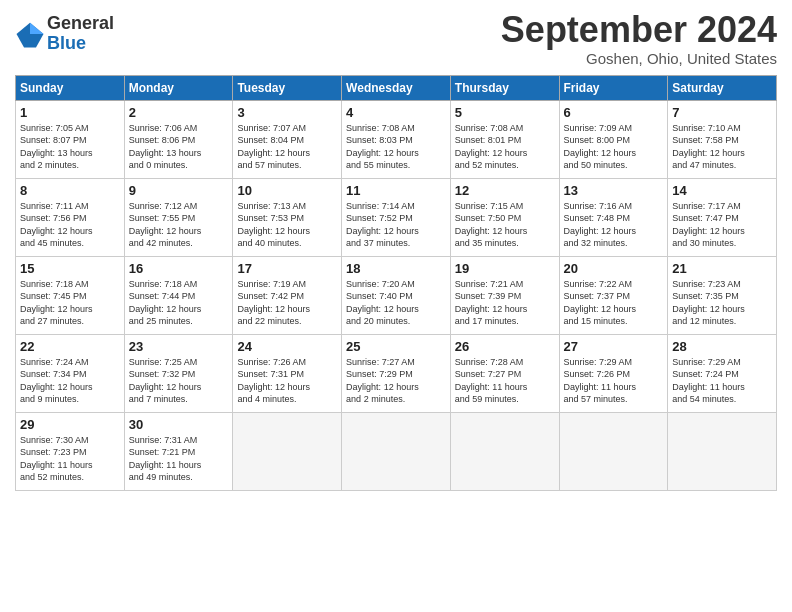 The width and height of the screenshot is (792, 612). I want to click on day-number: 24, so click(287, 346).